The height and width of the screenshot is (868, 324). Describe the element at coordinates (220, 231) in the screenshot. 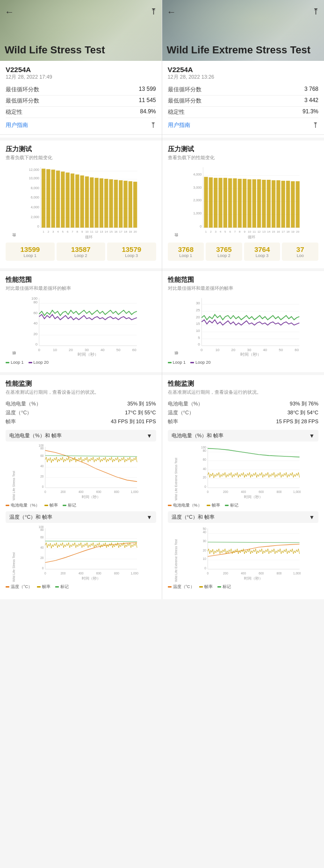

I see `svg-text: 4` at that location.